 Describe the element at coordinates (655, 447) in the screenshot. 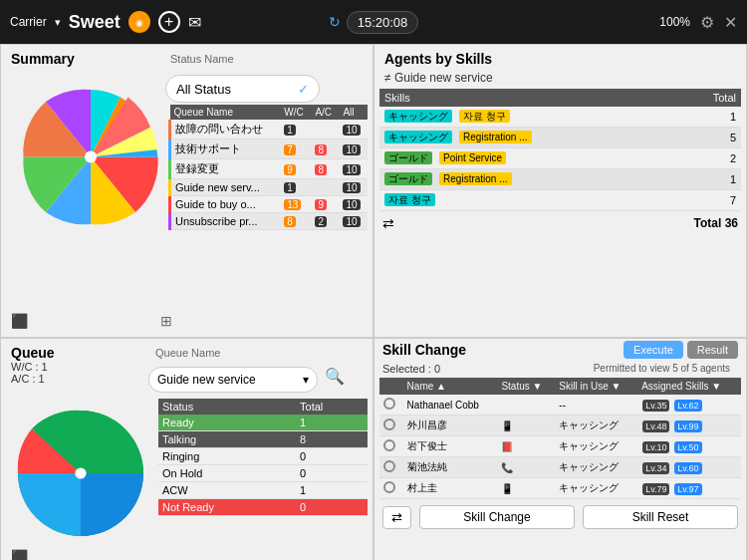

I see `lv1-badge: Lv.10` at that location.